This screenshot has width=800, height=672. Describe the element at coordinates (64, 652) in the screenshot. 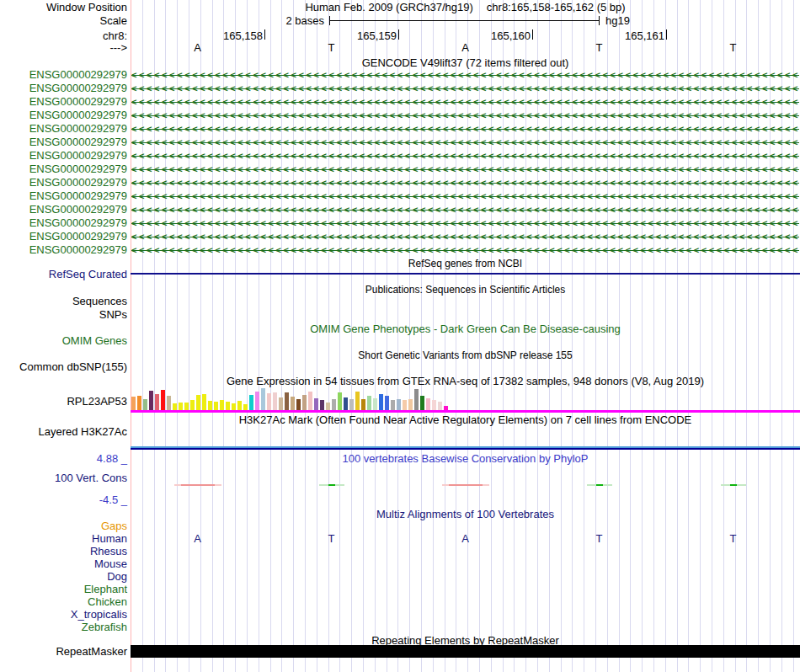

I see `repeatmasker-track-label: RepeatMasker` at that location.